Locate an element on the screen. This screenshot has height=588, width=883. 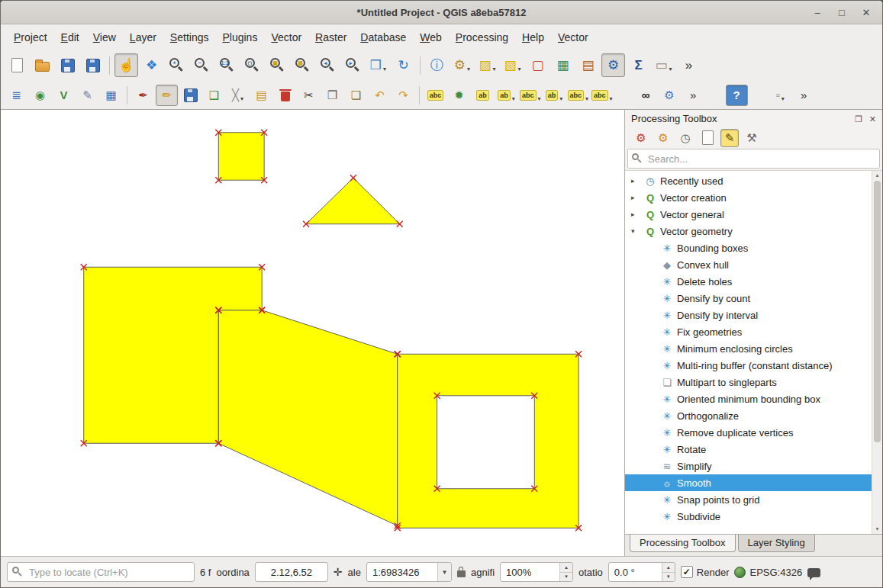
highlight-pinned-labels-button: ab is located at coordinates (482, 95).